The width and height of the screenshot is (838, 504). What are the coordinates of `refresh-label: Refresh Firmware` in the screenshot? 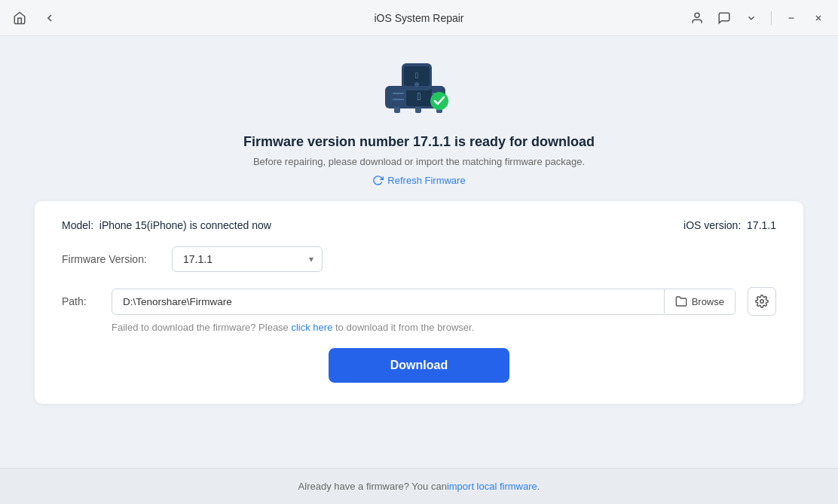 It's located at (427, 181).